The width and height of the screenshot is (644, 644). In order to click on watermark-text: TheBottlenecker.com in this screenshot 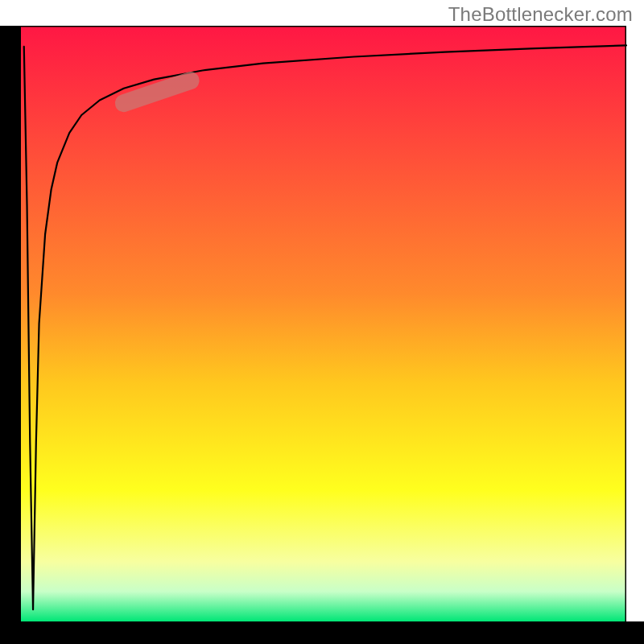, I will do `click(541, 14)`.